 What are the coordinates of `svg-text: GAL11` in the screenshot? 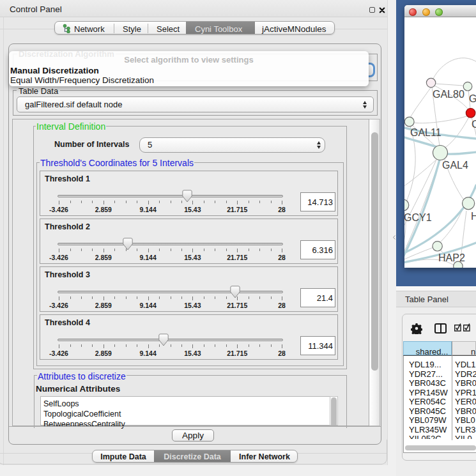 It's located at (426, 133).